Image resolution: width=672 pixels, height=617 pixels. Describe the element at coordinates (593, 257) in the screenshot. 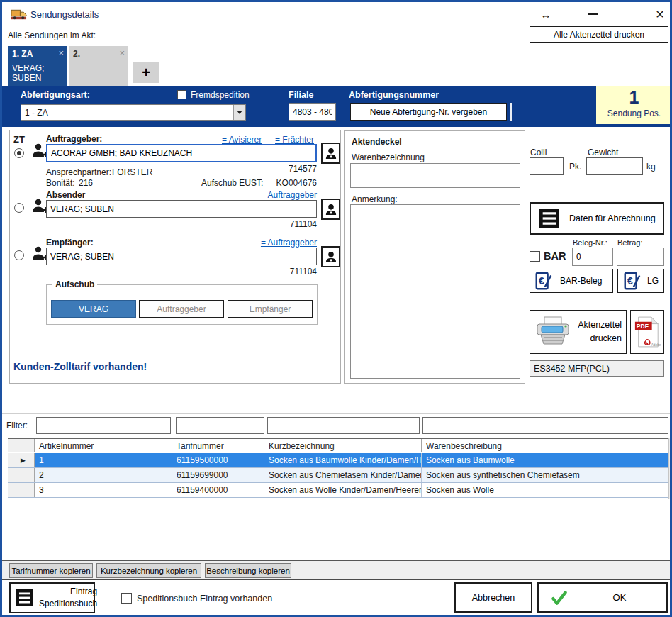

I see `beleg-nr-input` at that location.